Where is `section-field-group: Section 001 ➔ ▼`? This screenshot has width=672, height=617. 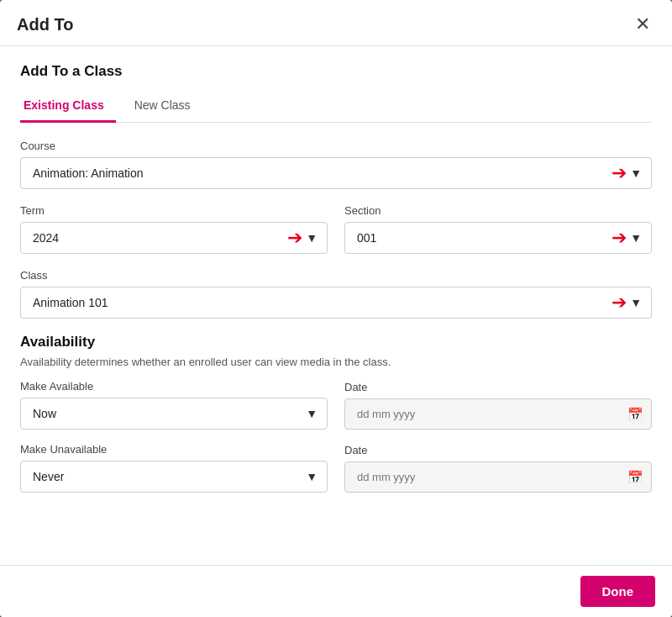
section-field-group: Section 001 ➔ ▼ is located at coordinates (498, 229).